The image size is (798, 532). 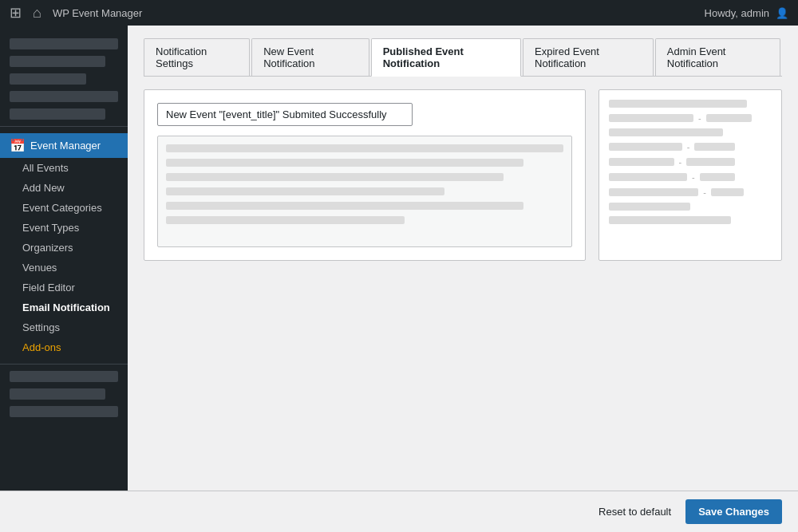 I want to click on sidebar-divider-bottom, so click(x=64, y=364).